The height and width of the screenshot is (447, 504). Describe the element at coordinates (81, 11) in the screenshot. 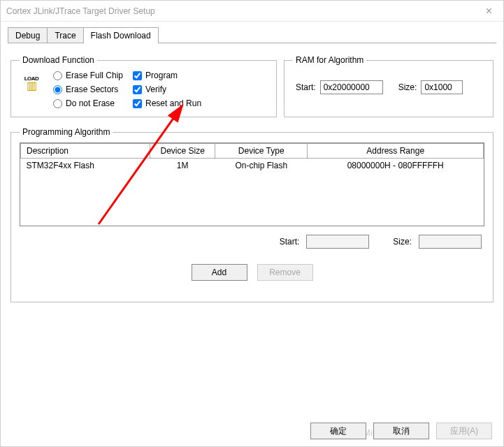

I see `window-title: Cortex JLink/JTrace Target Driver Setup` at that location.